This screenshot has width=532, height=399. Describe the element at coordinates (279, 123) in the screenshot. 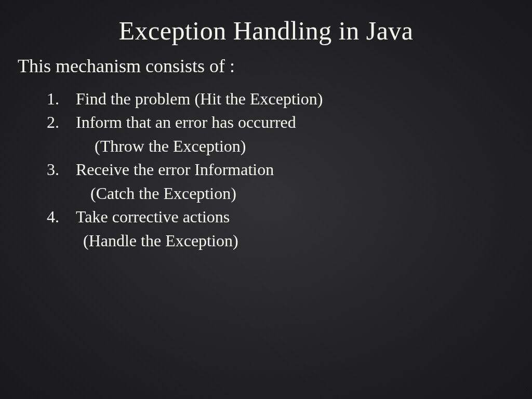

I see `list-item: 2. Inform that an error has occurred` at that location.